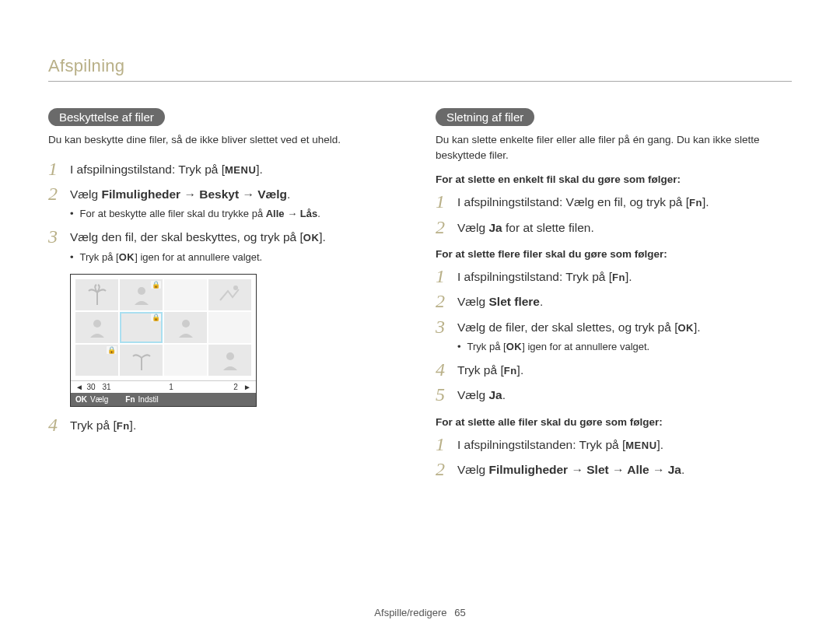 Image resolution: width=840 pixels, height=634 pixels. Describe the element at coordinates (107, 387) in the screenshot. I see `date: 31` at that location.